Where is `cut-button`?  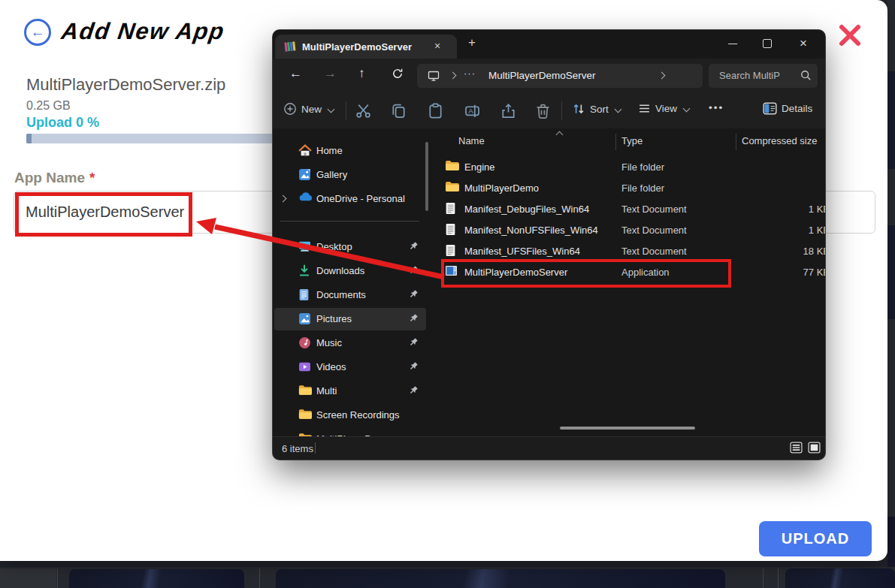 cut-button is located at coordinates (364, 111).